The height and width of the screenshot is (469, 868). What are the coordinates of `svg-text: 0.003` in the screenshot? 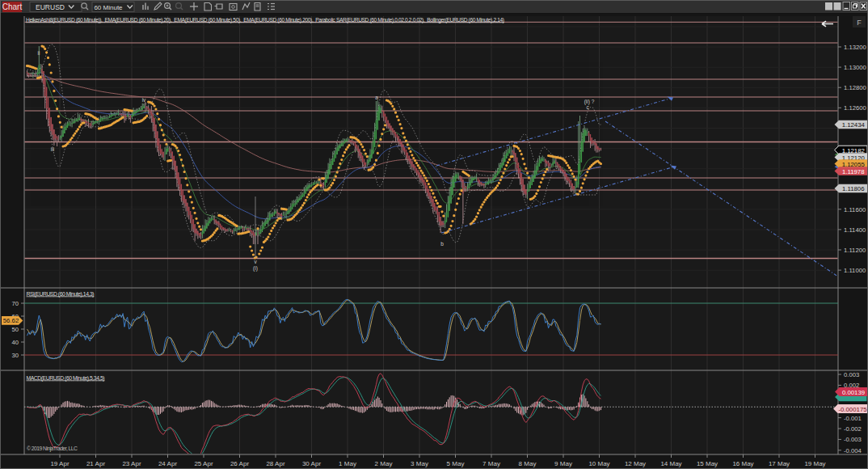 It's located at (852, 375).